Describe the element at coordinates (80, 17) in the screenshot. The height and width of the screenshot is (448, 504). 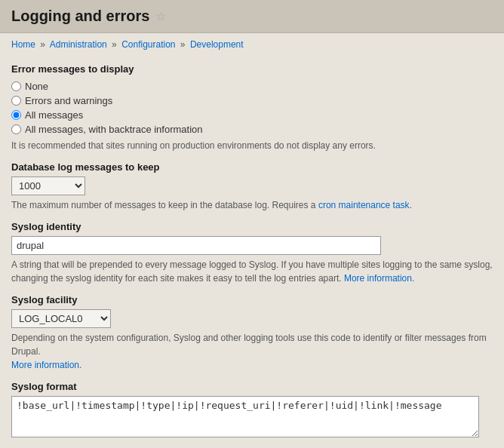
I see `page-title: Logging and errors` at that location.